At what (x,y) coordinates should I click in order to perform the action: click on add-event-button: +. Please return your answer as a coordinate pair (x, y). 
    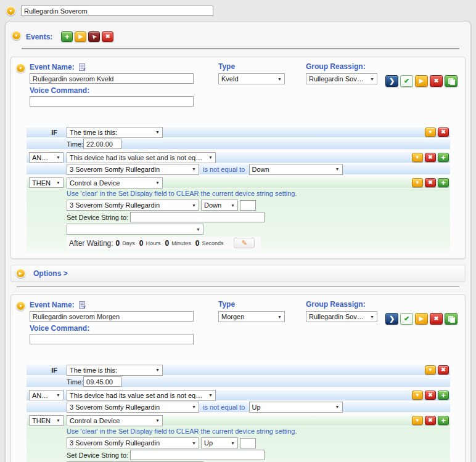
    Looking at the image, I should click on (67, 37).